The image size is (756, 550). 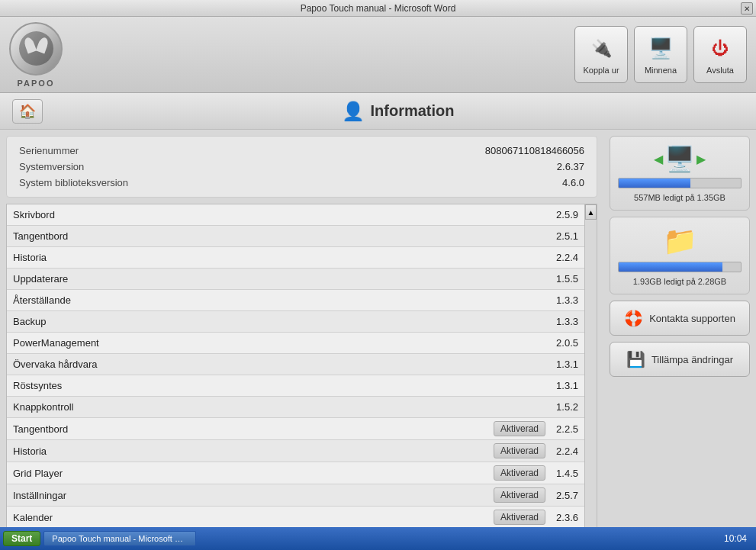 I want to click on list-item: Uppdaterare 1.5.5, so click(x=296, y=279).